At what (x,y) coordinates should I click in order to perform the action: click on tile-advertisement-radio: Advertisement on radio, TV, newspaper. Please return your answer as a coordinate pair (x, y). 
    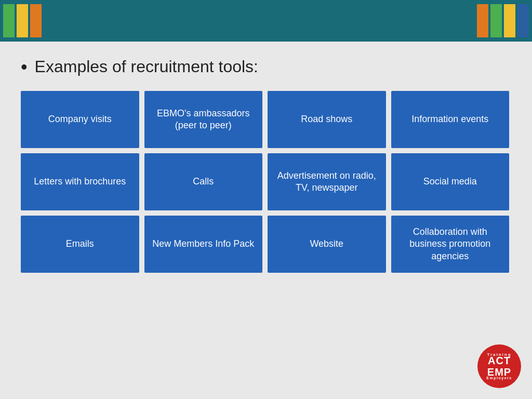
    Looking at the image, I should click on (327, 182).